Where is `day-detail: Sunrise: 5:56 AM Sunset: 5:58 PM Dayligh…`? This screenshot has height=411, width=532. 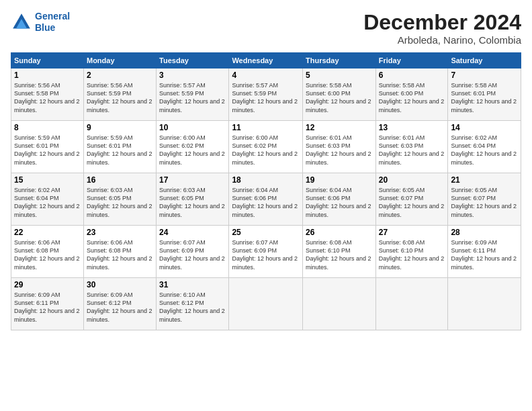 day-detail: Sunrise: 5:56 AM Sunset: 5:58 PM Dayligh… is located at coordinates (47, 98).